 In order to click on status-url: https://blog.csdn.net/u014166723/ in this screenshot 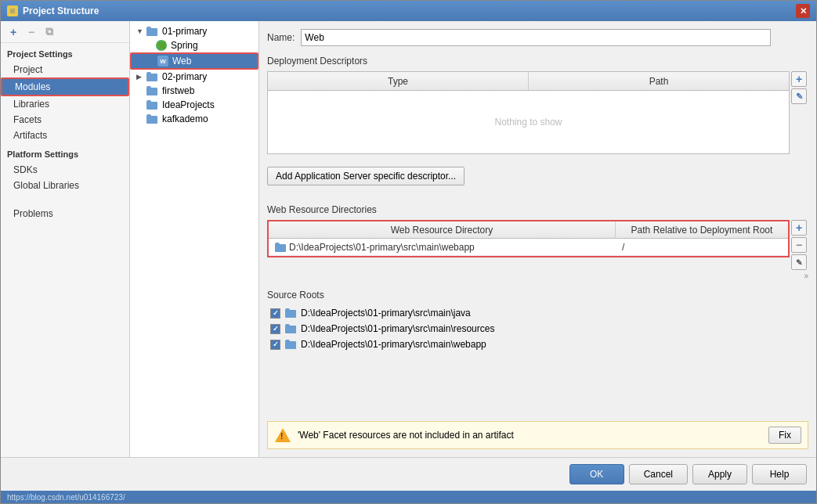, I will do `click(66, 498)`.